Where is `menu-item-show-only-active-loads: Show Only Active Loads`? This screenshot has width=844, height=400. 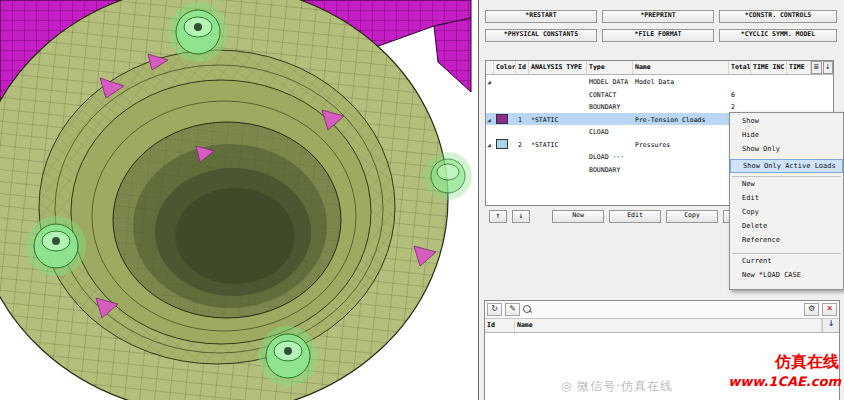 menu-item-show-only-active-loads: Show Only Active Loads is located at coordinates (786, 166).